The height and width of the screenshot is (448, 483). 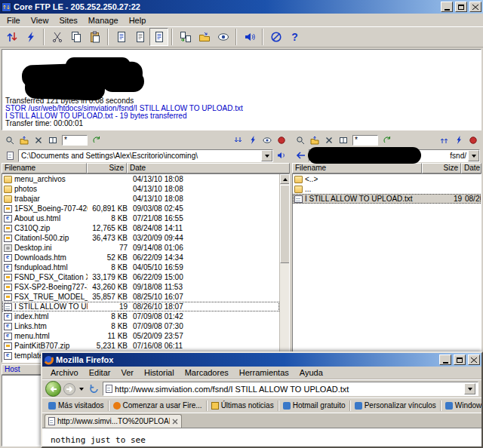 What do you see at coordinates (285, 224) in the screenshot?
I see `scrollbar-thumb` at bounding box center [285, 224].